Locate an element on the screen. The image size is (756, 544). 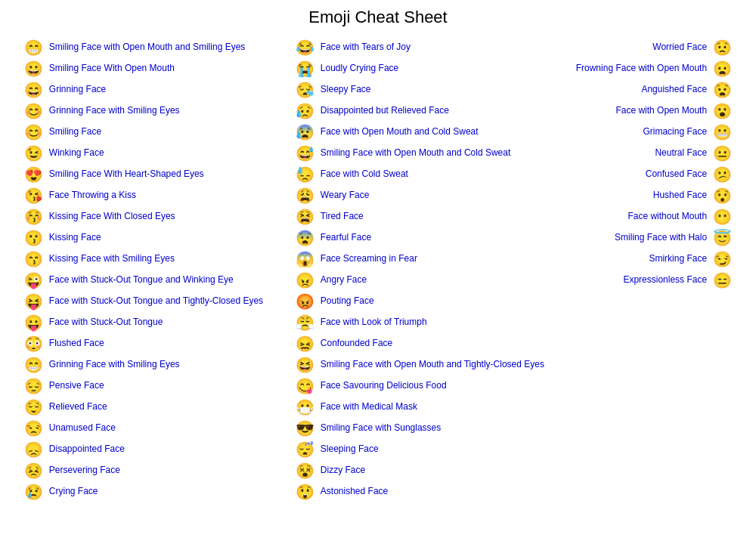
emoji-icon: 😬 is located at coordinates (722, 132).